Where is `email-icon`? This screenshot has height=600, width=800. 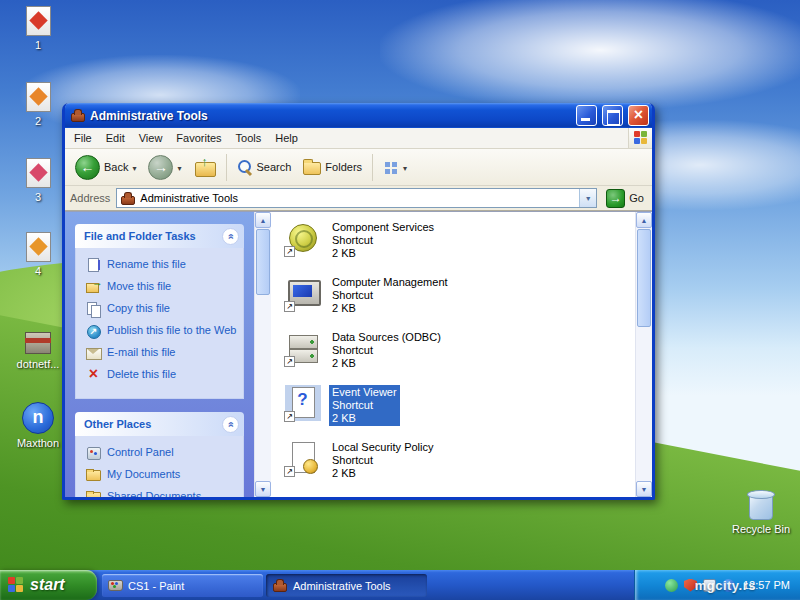
email-icon is located at coordinates (94, 353).